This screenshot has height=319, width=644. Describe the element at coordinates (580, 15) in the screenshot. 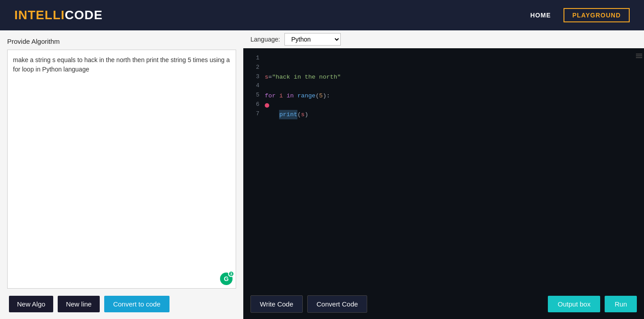

I see `nav: HOME PLAYGROUND` at that location.